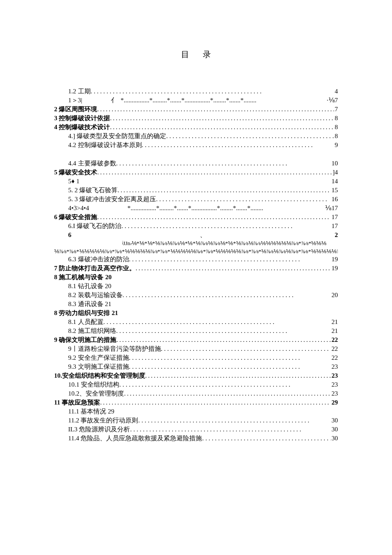  What do you see at coordinates (196, 217) in the screenshot?
I see `toc-entry: 6 爆破安全措施 17` at bounding box center [196, 217].